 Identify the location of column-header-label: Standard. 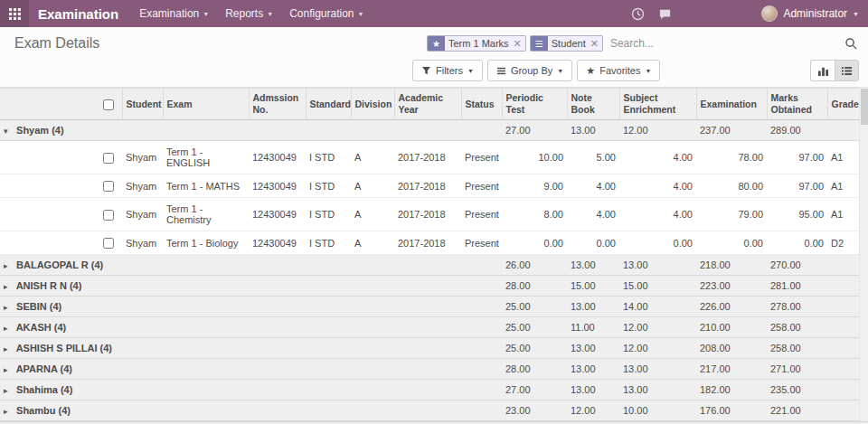
(331, 104).